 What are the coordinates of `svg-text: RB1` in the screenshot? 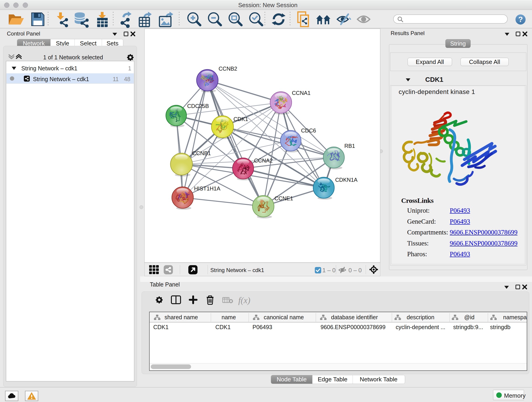 It's located at (350, 146).